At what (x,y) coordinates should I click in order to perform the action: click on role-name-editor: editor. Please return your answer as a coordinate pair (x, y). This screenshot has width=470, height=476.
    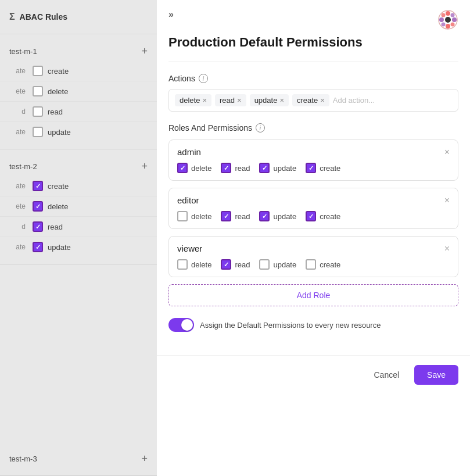
    Looking at the image, I should click on (188, 200).